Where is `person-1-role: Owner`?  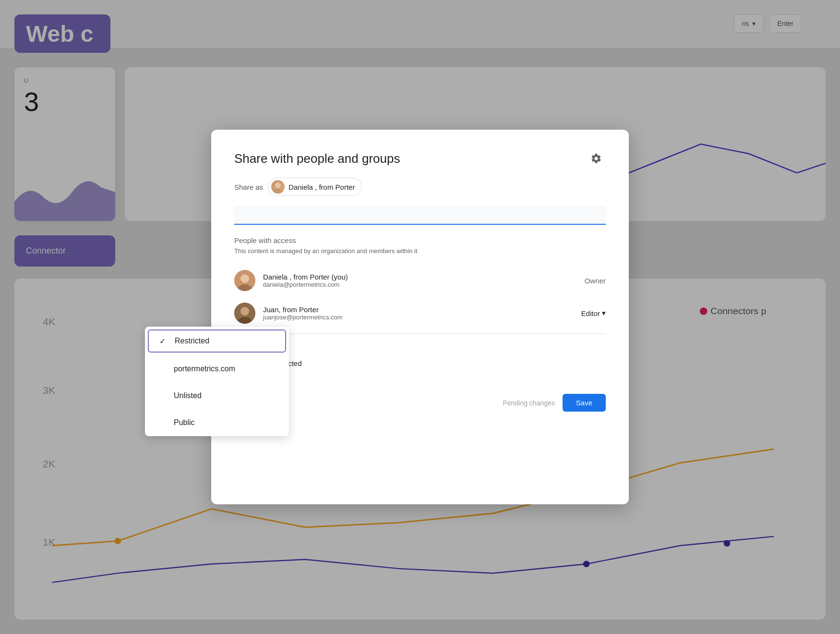 person-1-role: Owner is located at coordinates (595, 280).